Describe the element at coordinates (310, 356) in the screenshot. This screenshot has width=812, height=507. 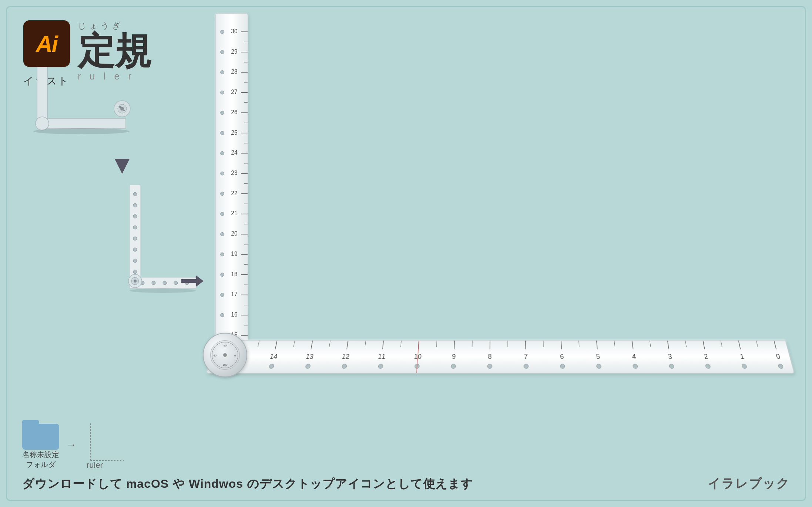
I see `svg-text: 13` at that location.